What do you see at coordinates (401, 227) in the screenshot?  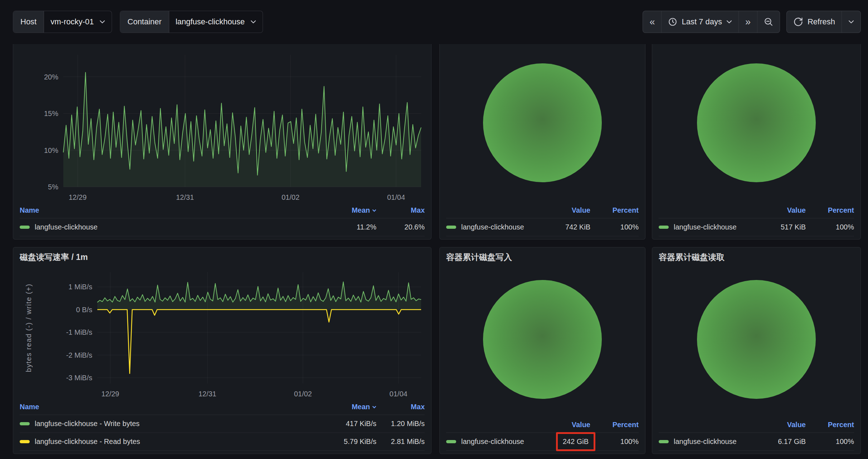 I see `legend-max-value: 20.6%` at bounding box center [401, 227].